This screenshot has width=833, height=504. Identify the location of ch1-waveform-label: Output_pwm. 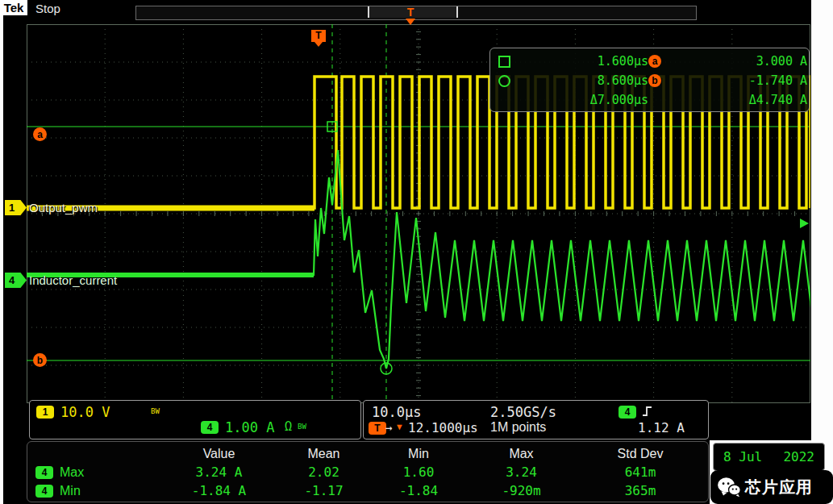
(63, 208).